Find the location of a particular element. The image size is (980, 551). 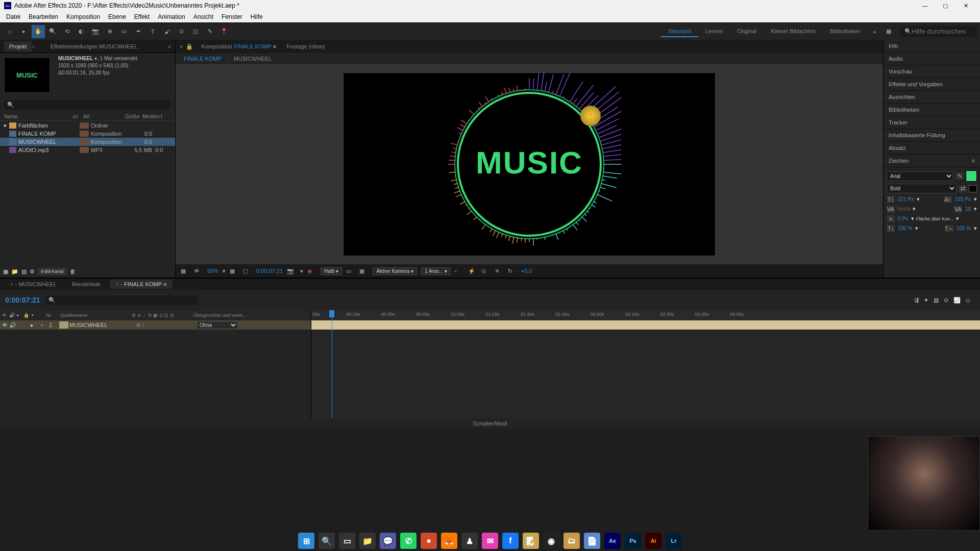

menu-komposition: Komposition is located at coordinates (83, 17).